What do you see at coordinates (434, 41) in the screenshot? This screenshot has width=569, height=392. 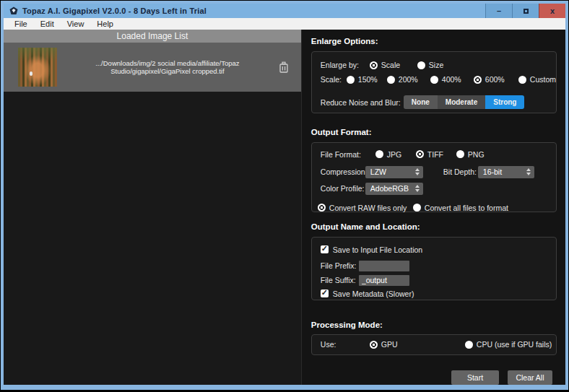 I see `enlarge-options-title: Enlarge Options:` at bounding box center [434, 41].